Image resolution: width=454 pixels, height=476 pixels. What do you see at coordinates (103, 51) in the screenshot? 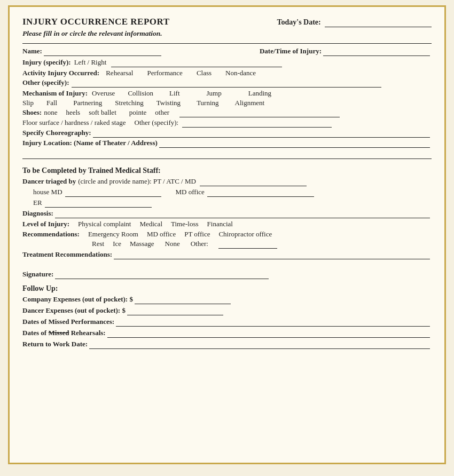
I see `name-field` at bounding box center [103, 51].